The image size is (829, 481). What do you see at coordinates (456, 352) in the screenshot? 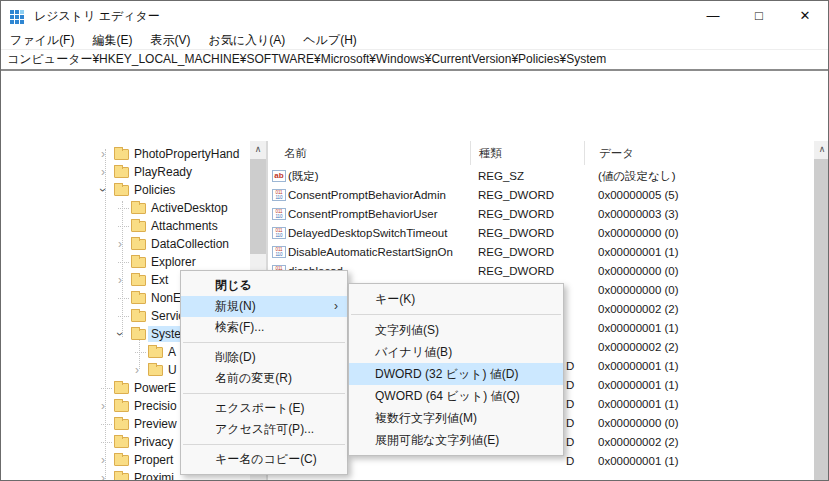
I see `menu-item-b: バイナリ値(B)` at bounding box center [456, 352].